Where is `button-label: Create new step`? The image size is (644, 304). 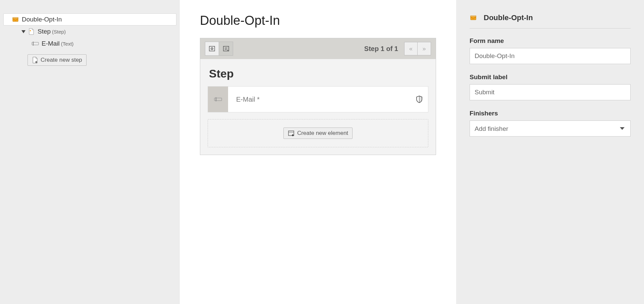 button-label: Create new step is located at coordinates (61, 60).